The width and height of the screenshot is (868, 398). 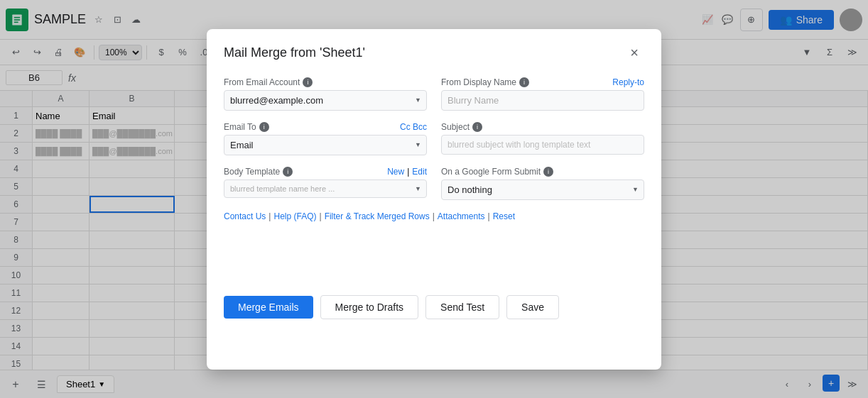 I want to click on save-button: Save, so click(x=533, y=307).